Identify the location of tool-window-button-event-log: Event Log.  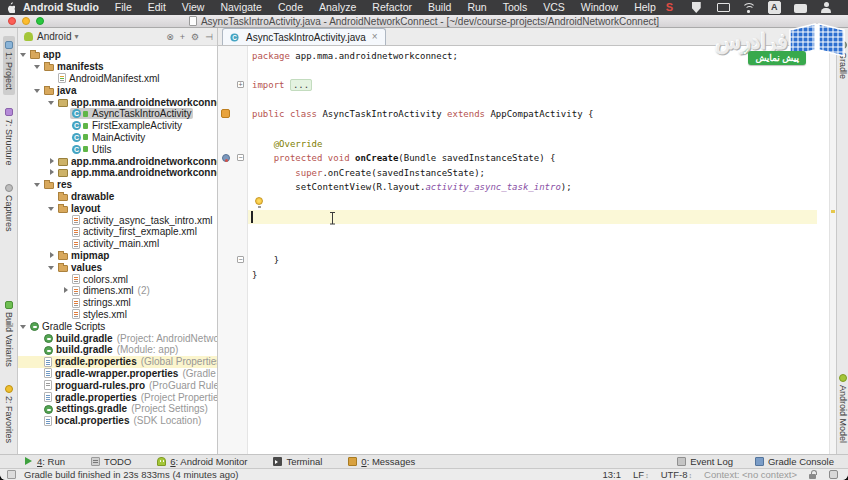
(705, 462).